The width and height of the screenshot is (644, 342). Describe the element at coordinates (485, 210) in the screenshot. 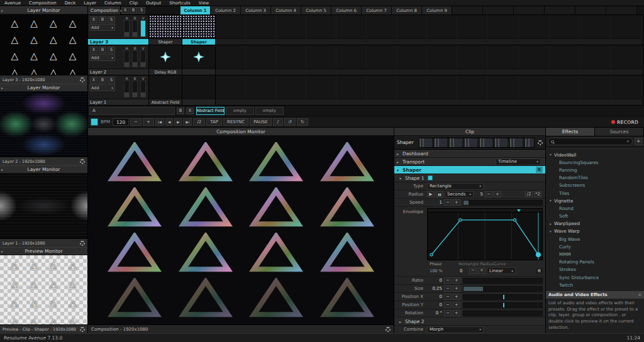

I see `envelope-playhead-strip` at that location.